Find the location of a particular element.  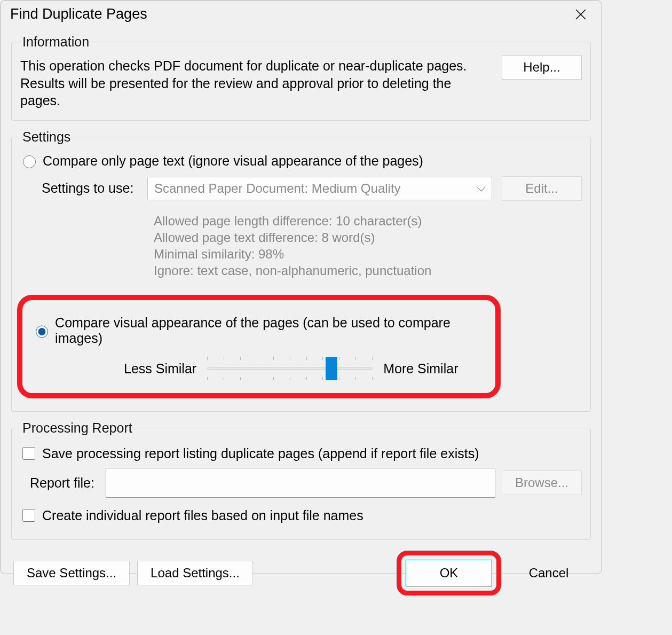

close-button is located at coordinates (581, 14).